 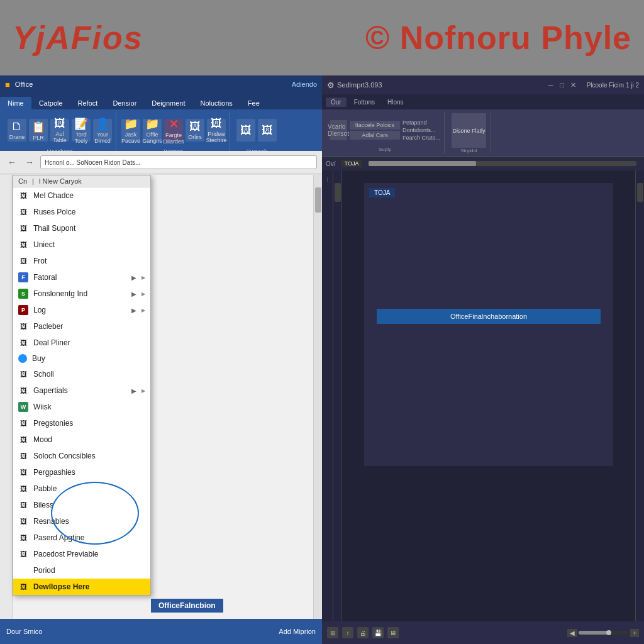 I want to click on right-toolbar: Ov/ TOJA, so click(x=483, y=164).